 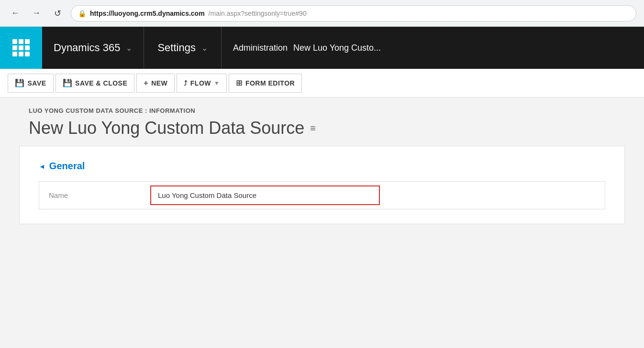 I want to click on new-button: + NEW, so click(x=155, y=83).